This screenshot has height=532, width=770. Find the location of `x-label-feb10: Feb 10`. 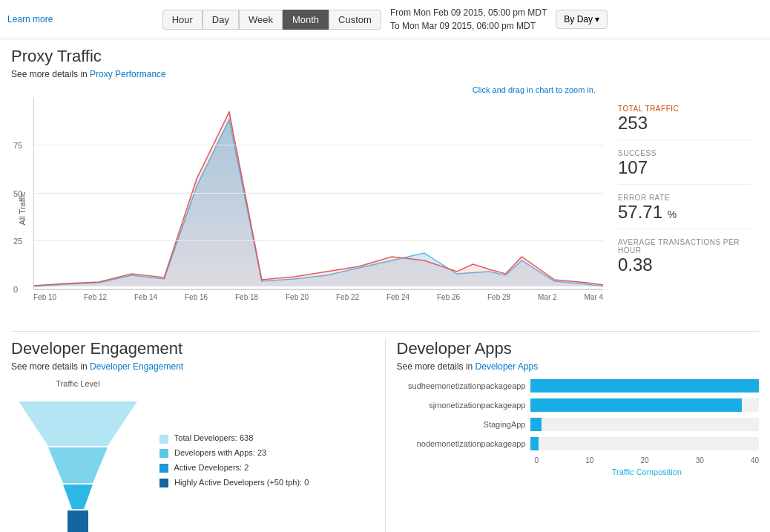

x-label-feb10: Feb 10 is located at coordinates (45, 297).